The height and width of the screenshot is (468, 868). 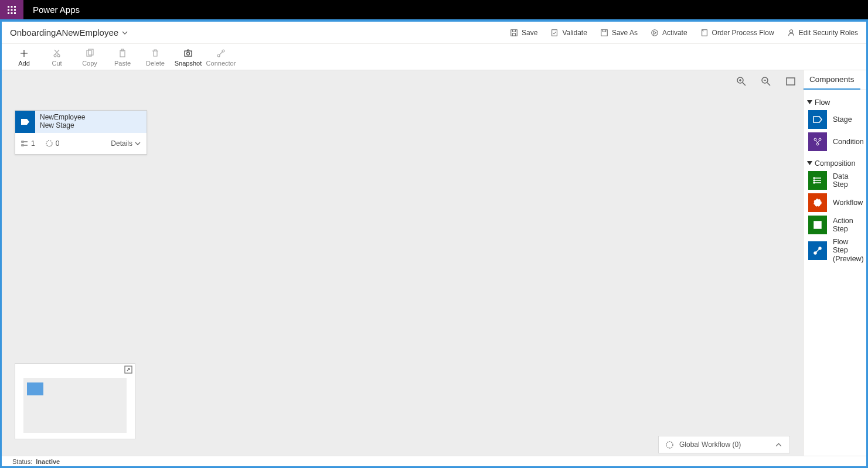 I want to click on component-workflow-label: Workflow, so click(x=847, y=203).